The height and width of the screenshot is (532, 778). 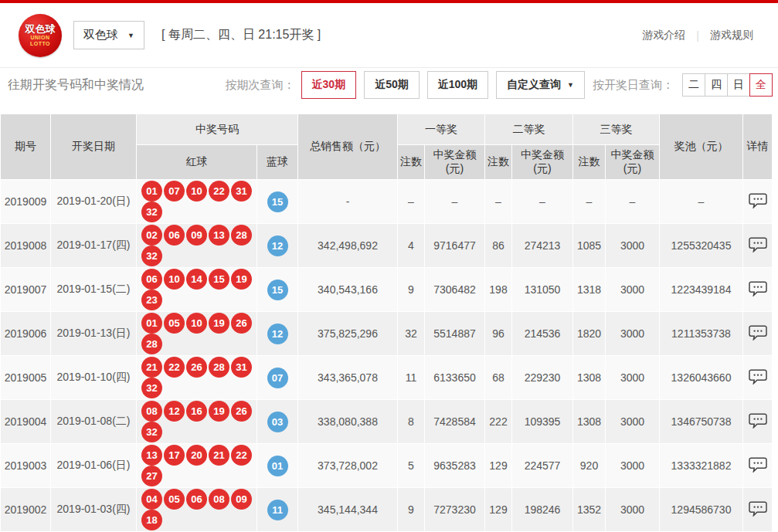 What do you see at coordinates (702, 510) in the screenshot?
I see `pool-cell: 1294586730` at bounding box center [702, 510].